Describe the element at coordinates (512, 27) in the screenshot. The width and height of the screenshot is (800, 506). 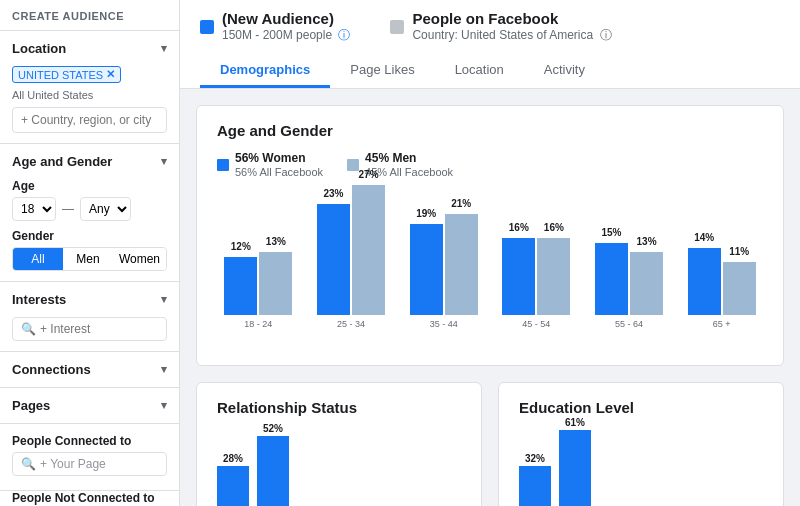
I see `facebook-audience-details: People on Facebook Country: United State…` at that location.